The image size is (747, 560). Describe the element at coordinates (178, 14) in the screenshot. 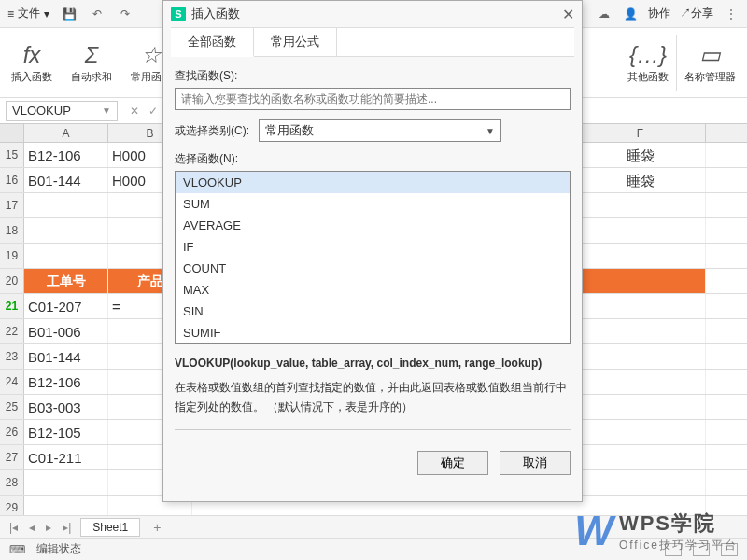

I see `dialog-logo-icon: S` at that location.